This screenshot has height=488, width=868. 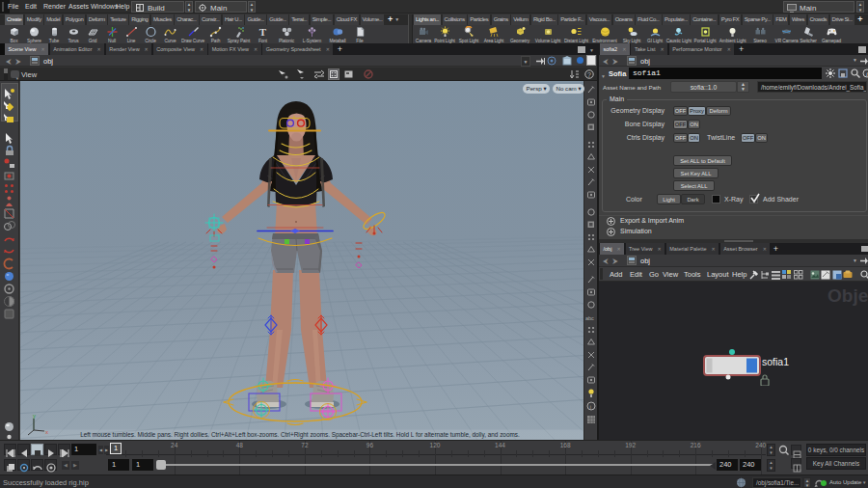 I want to click on svg-text: T, so click(x=263, y=32).